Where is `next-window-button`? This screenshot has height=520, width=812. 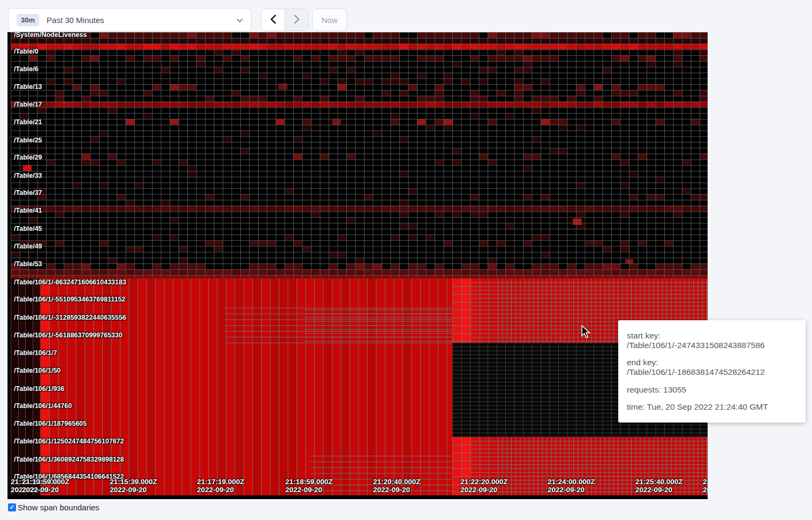
next-window-button is located at coordinates (297, 20).